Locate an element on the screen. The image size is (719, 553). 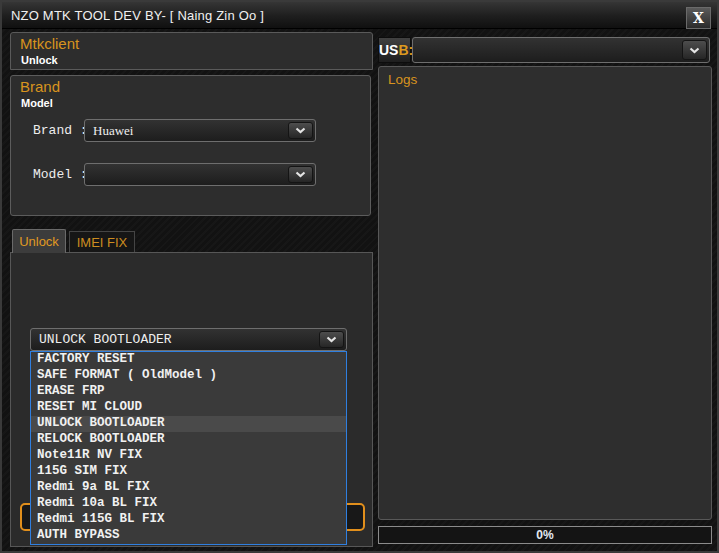
list-item: 115G SIM FIX is located at coordinates (188, 472).